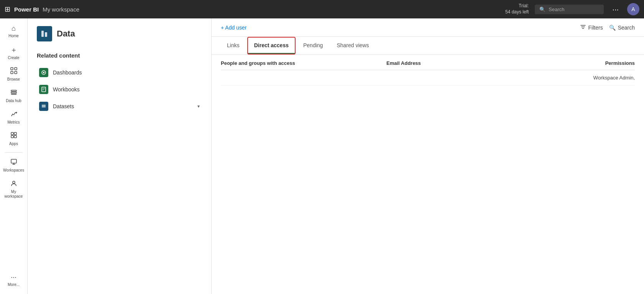  What do you see at coordinates (120, 89) in the screenshot?
I see `nav-item-workbooks: Workbooks` at bounding box center [120, 89].